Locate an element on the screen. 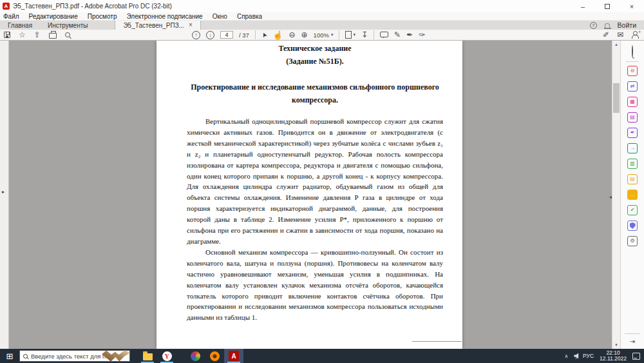  tools-panel: ⊖ ⇄ ▦ ▤ ✒ → ▥ ▤ … ✔ ⚙ ⇥ is located at coordinates (632, 195).